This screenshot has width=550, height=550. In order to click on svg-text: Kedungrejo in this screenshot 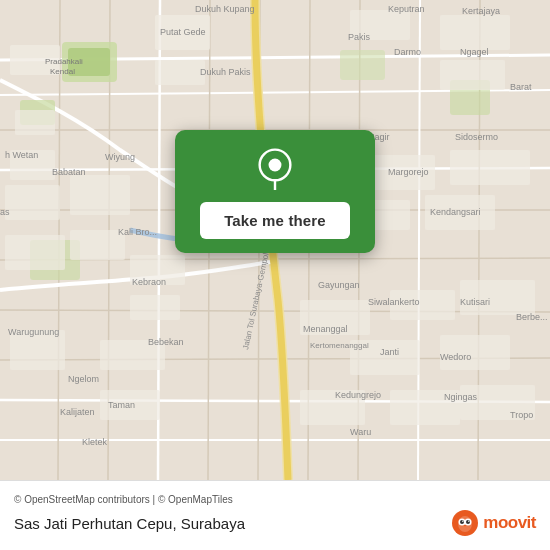, I will do `click(358, 395)`.